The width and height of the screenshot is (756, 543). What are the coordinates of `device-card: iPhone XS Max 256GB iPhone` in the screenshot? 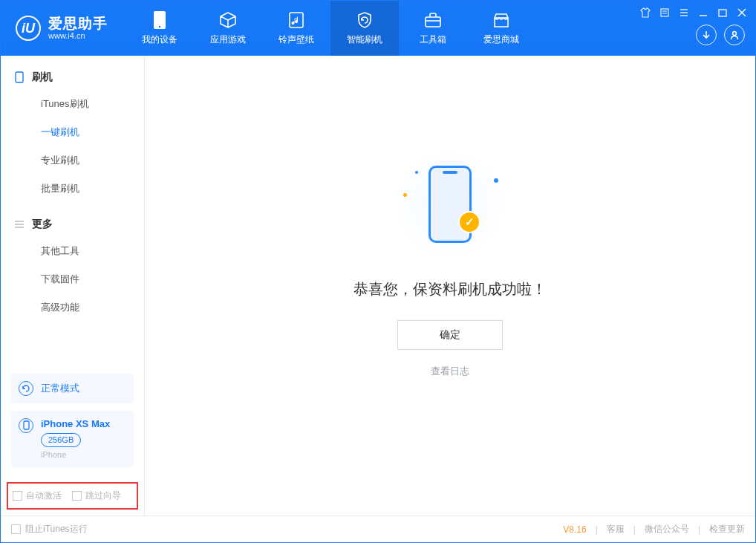 It's located at (73, 439).